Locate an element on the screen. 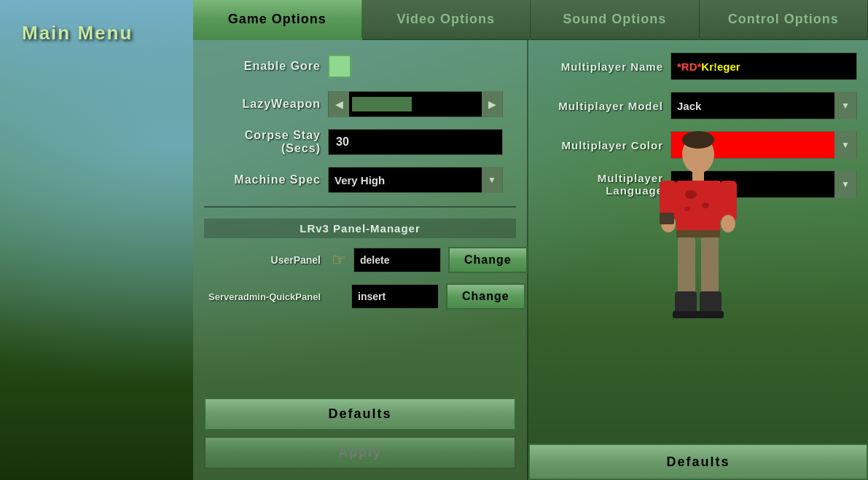 This screenshot has width=868, height=480. corpse-stay-label: Corpse Stay (Secs) is located at coordinates (262, 142).